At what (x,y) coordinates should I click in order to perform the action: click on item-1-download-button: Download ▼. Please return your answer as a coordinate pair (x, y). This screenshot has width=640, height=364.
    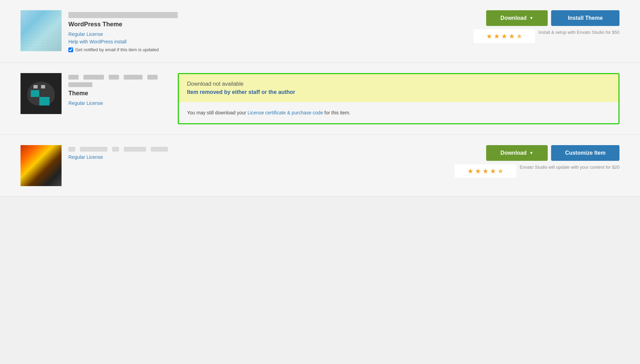
    Looking at the image, I should click on (517, 18).